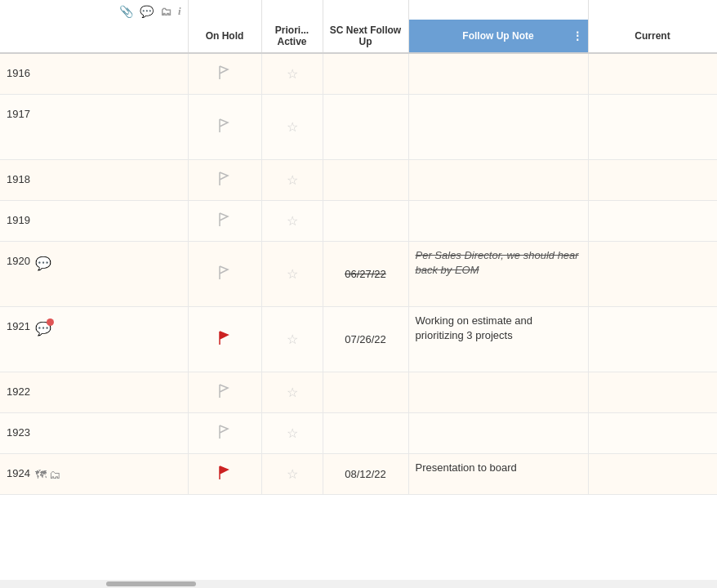 Image resolution: width=717 pixels, height=588 pixels. What do you see at coordinates (94, 474) in the screenshot?
I see `id-cell: 1924🗺🗂` at bounding box center [94, 474].